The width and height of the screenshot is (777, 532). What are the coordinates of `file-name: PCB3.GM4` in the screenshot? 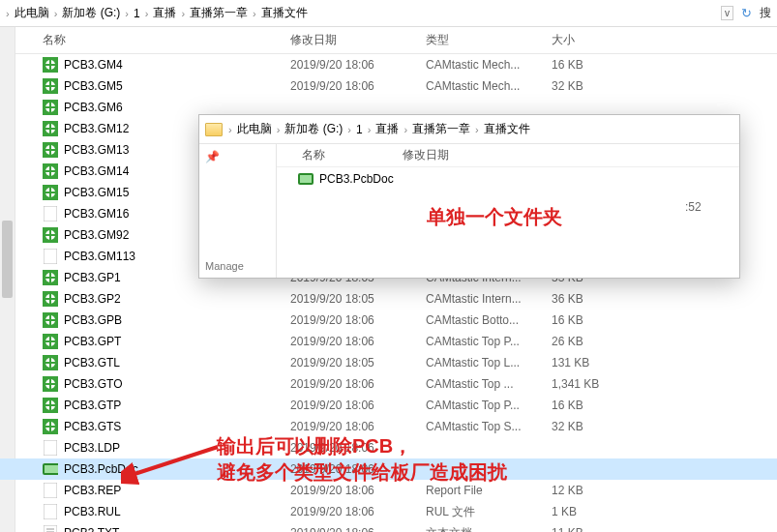 It's located at (177, 65).